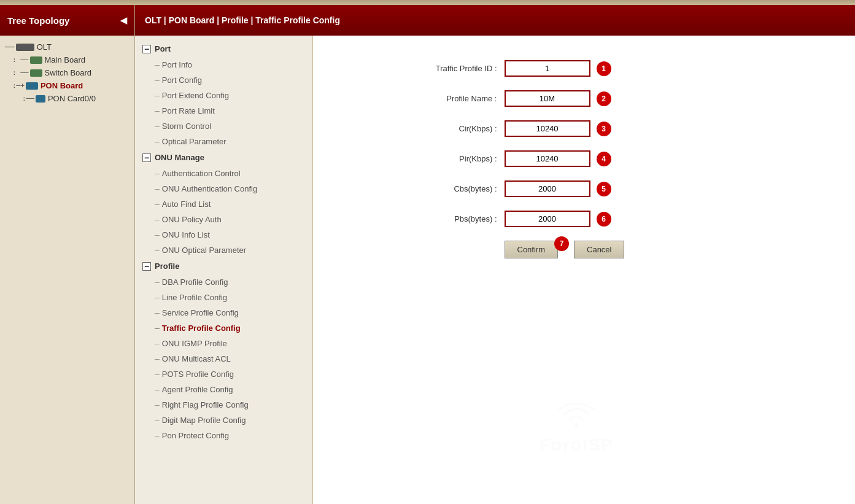  Describe the element at coordinates (223, 96) in the screenshot. I see `nav-item-port-extend-config: Port Extend Config` at that location.